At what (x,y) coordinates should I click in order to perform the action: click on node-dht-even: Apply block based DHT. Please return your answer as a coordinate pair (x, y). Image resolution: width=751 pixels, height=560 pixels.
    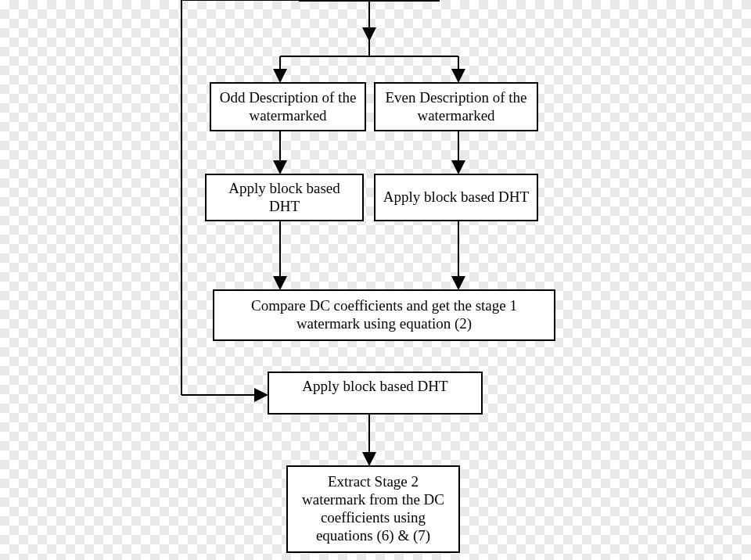
    Looking at the image, I should click on (456, 197).